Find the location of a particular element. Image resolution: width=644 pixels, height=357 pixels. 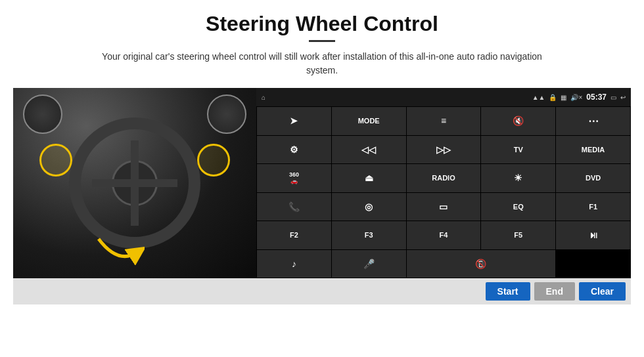

gauge-left is located at coordinates (43, 114).